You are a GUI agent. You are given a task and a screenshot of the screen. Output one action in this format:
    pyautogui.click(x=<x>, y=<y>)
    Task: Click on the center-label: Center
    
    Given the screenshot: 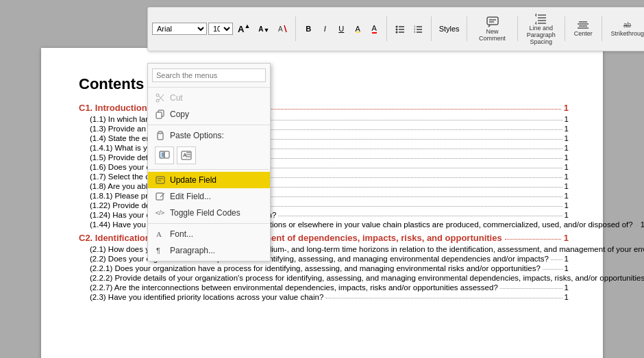 What is the action you would take?
    pyautogui.click(x=584, y=34)
    